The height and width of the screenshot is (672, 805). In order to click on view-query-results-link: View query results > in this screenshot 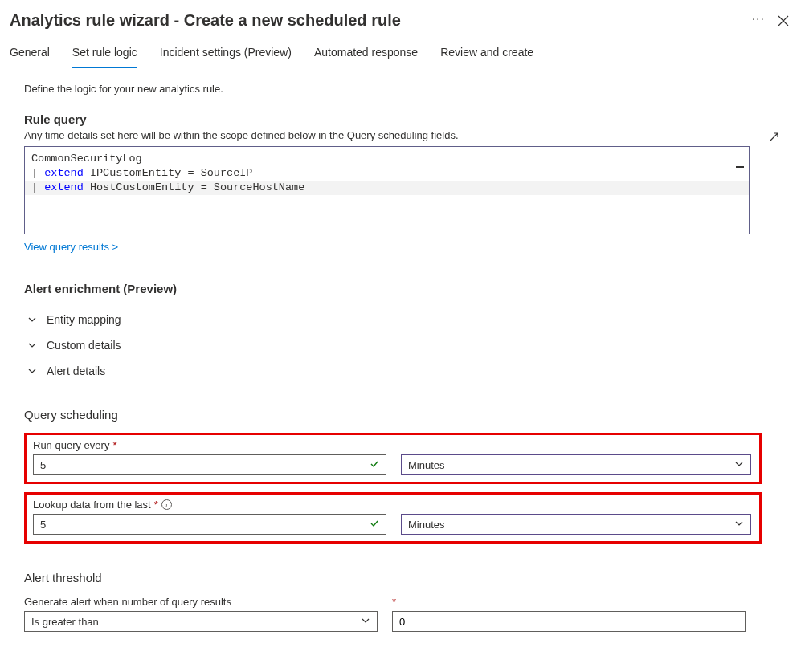, I will do `click(71, 247)`.